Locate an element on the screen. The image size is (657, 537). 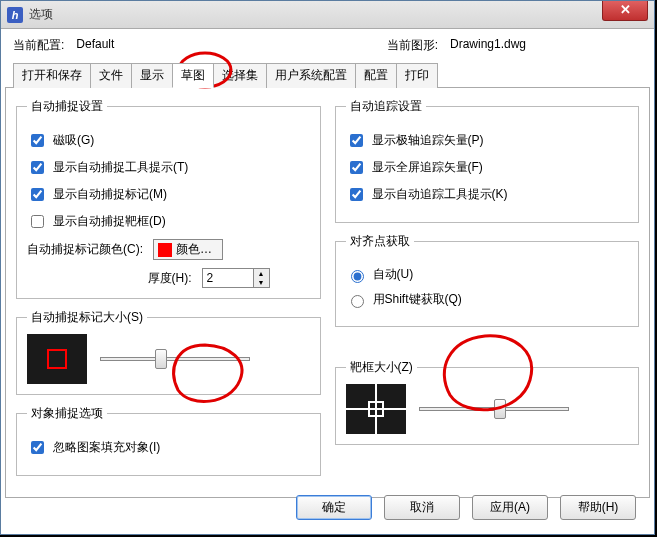
track-tooltip-checkbox is located at coordinates (356, 194).